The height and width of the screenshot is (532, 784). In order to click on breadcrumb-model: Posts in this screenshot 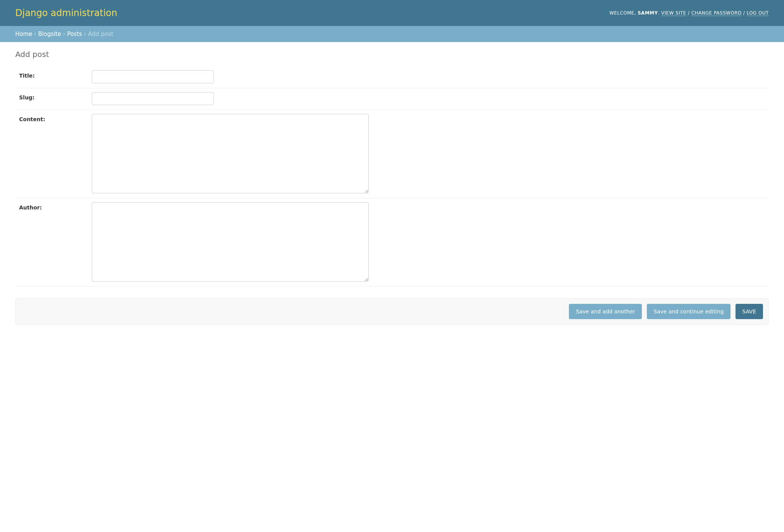, I will do `click(75, 34)`.